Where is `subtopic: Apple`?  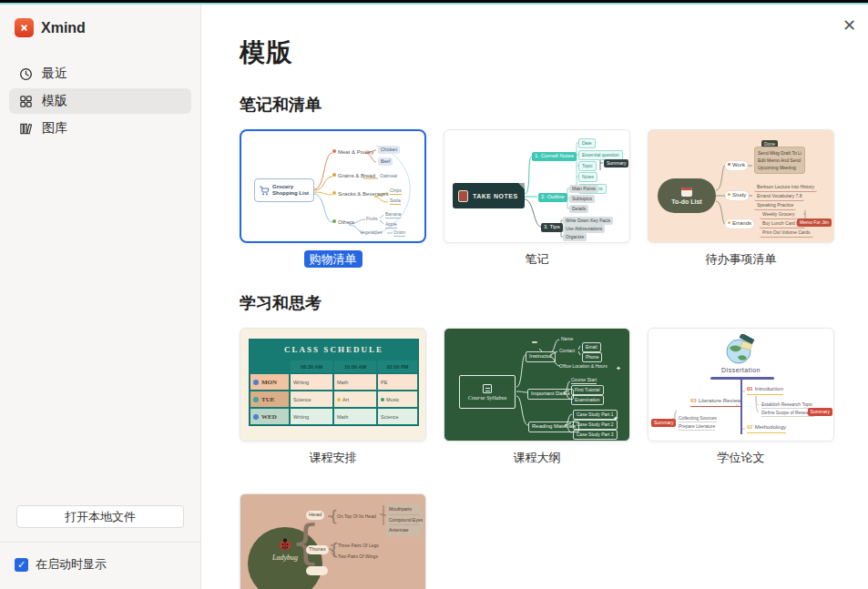 subtopic: Apple is located at coordinates (392, 225).